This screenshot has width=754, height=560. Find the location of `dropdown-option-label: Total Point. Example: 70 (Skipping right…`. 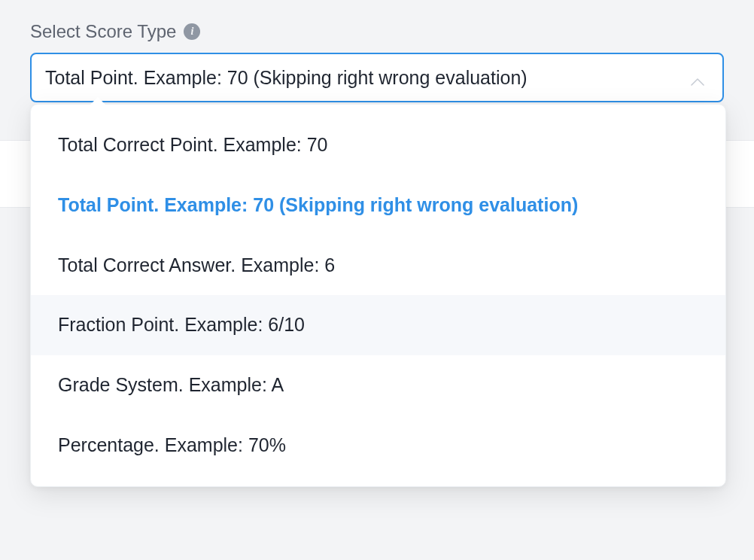

dropdown-option-label: Total Point. Example: 70 (Skipping right… is located at coordinates (318, 205).